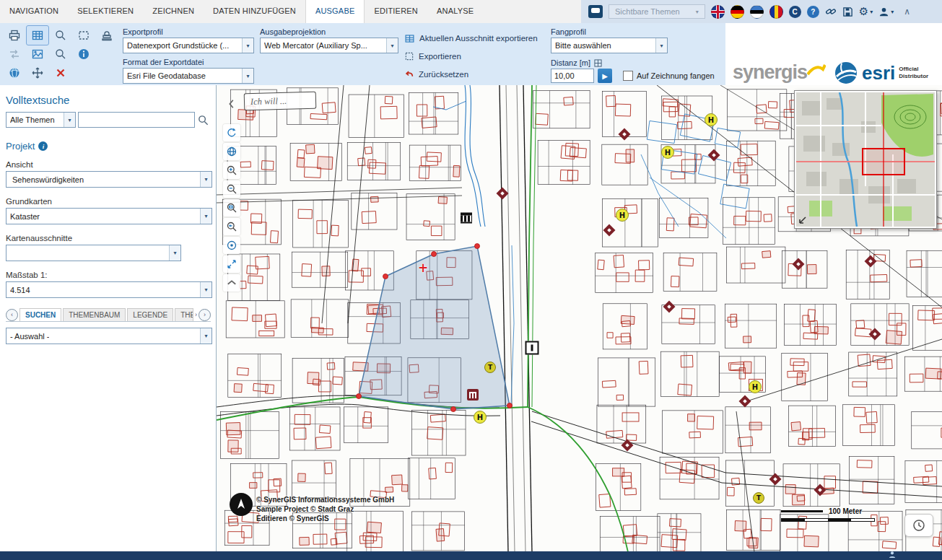 This screenshot has width=942, height=560. I want to click on help-icon: ?, so click(813, 12).